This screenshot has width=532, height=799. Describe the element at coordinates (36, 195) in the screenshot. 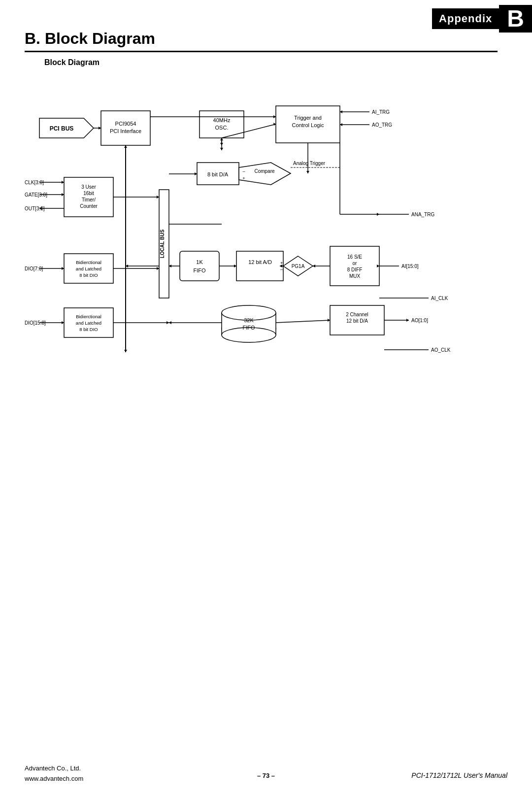

I see `gate-label: GATE[3:0]` at that location.